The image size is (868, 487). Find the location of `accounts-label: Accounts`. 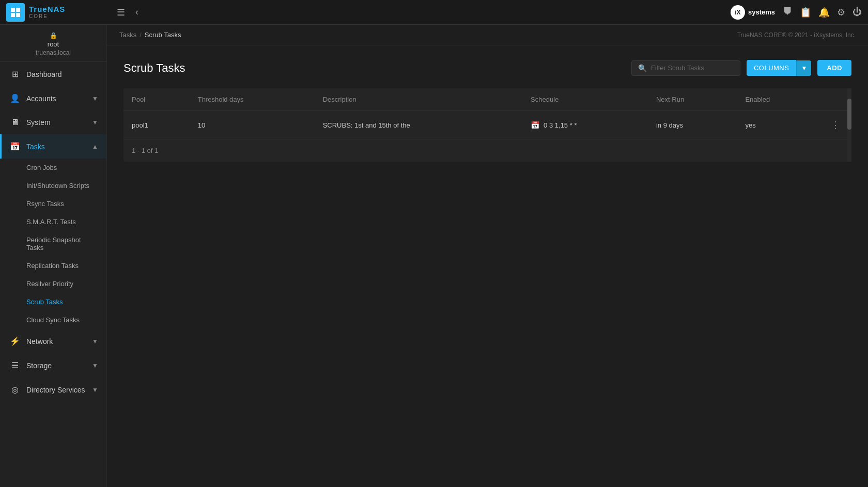

accounts-label: Accounts is located at coordinates (41, 99).